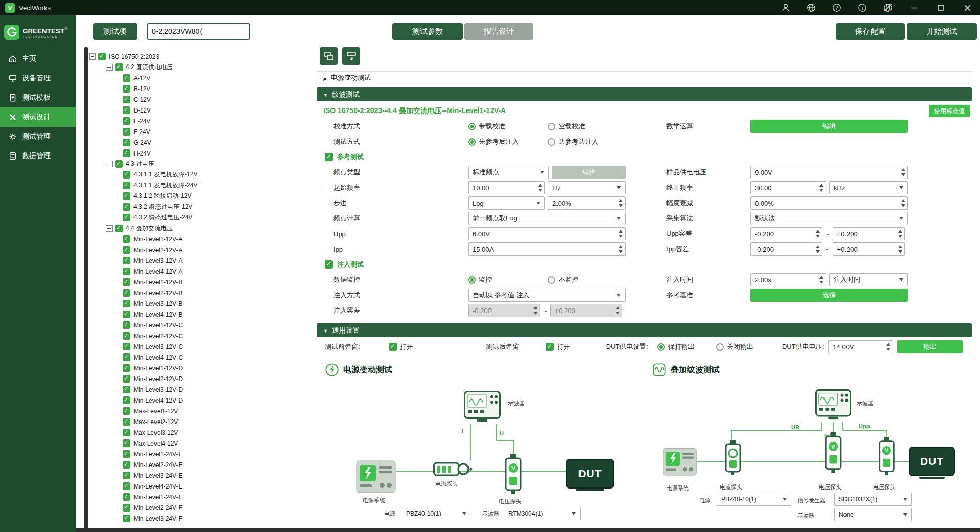  I want to click on math-edit-button: 编辑, so click(829, 126).